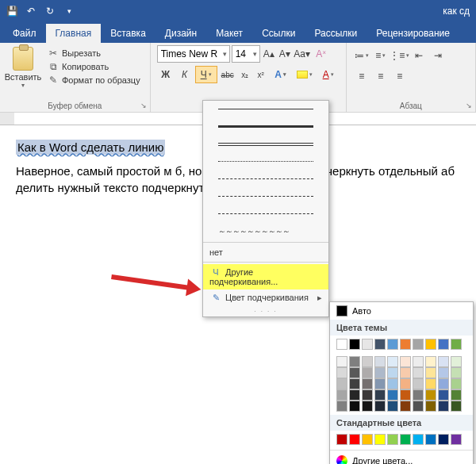  What do you see at coordinates (206, 75) in the screenshot?
I see `underline-button: Ч` at bounding box center [206, 75].